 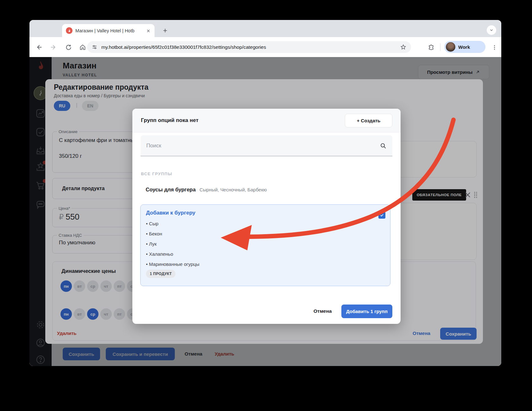 What do you see at coordinates (108, 30) in the screenshot?
I see `browser-tab: Магазин | Valley Hotel | Hotb` at bounding box center [108, 30].